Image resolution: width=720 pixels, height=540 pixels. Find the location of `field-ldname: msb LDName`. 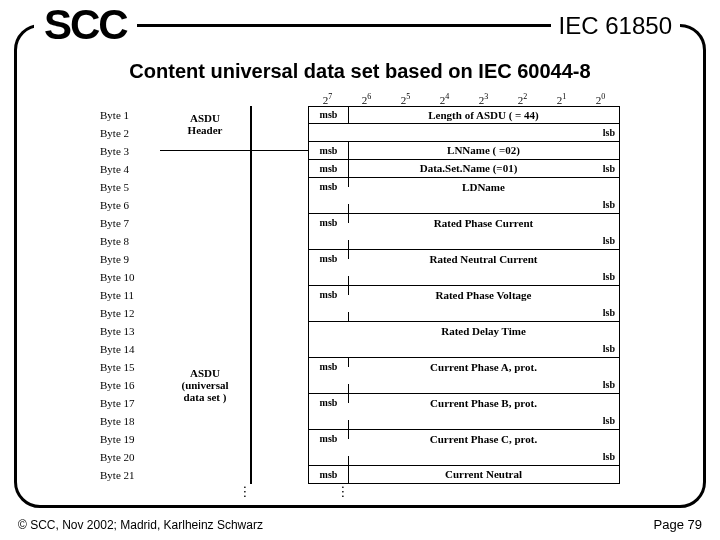

field-ldname: msb LDName is located at coordinates (464, 187).